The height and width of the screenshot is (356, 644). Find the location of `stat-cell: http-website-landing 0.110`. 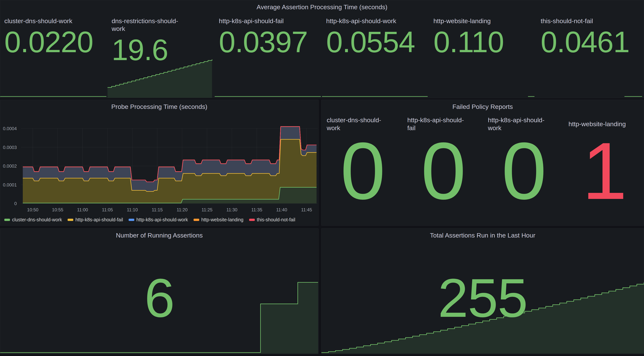

stat-cell: http-website-landing 0.110 is located at coordinates (483, 55).